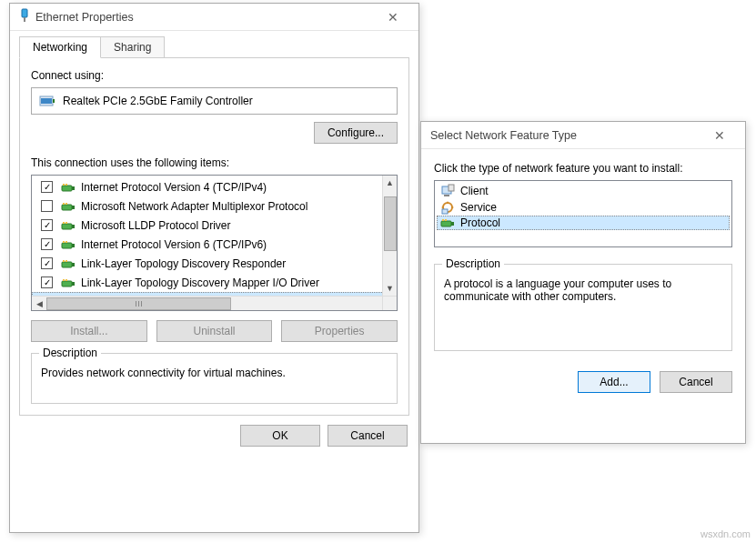  What do you see at coordinates (390, 224) in the screenshot?
I see `scrollbar-thumb` at bounding box center [390, 224].